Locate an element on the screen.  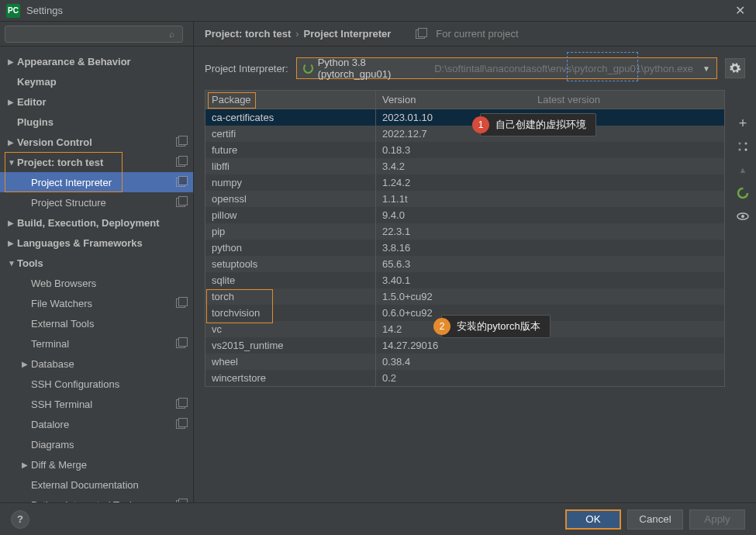
expand-arrow-icon: ▼ is located at coordinates (12, 264).